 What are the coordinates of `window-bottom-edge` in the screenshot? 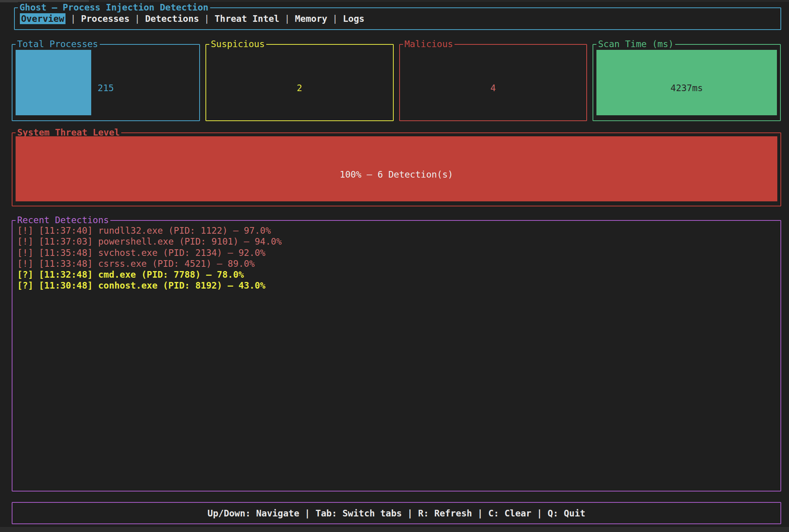 It's located at (394, 530).